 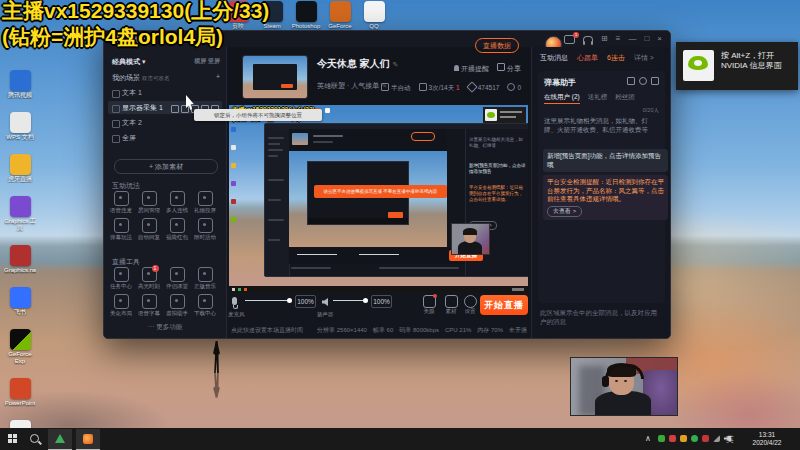 I want to click on taskbar: ∧ 英 13:31 2020/4/22, so click(x=400, y=439).